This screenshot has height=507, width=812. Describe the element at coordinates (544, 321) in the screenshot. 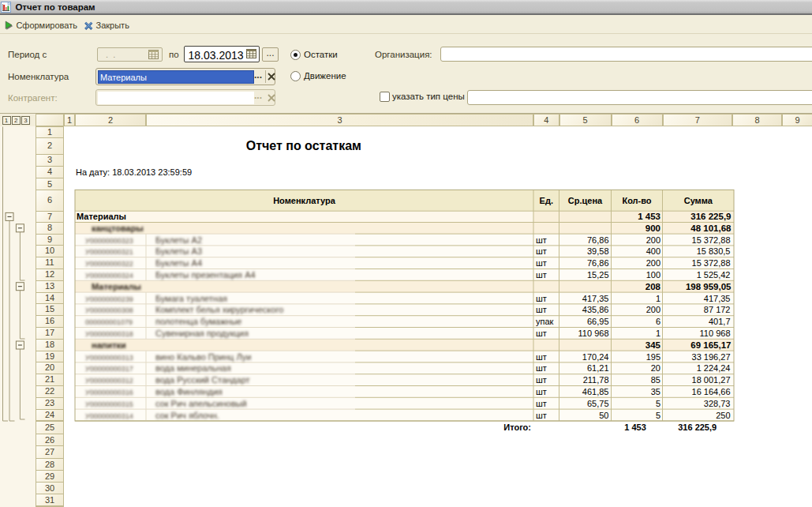

I see `svg-text: упак` at that location.